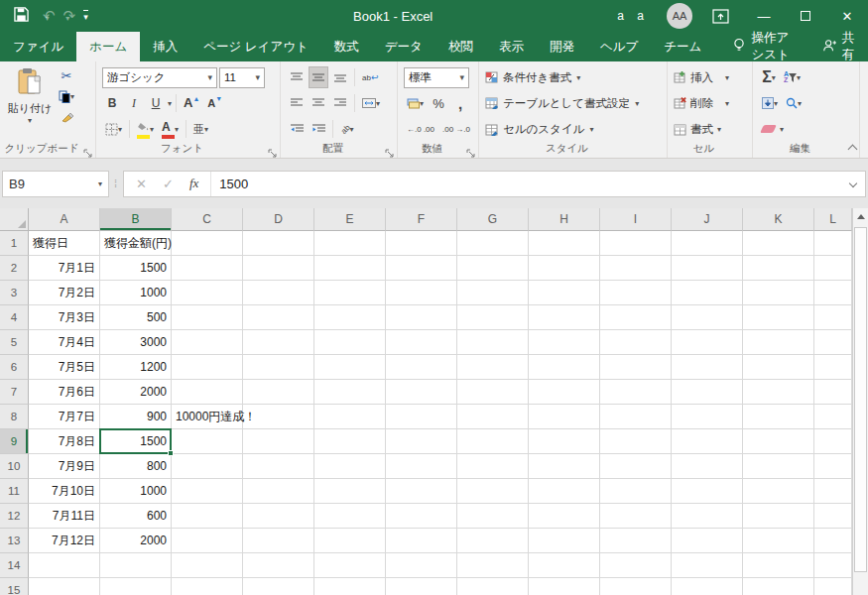  Describe the element at coordinates (14, 343) in the screenshot. I see `row-header-5: 5` at that location.